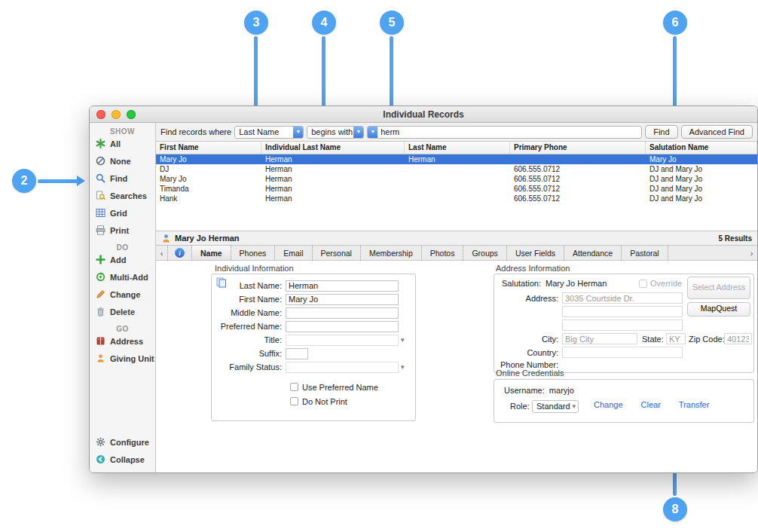  What do you see at coordinates (294, 387) in the screenshot?
I see `use-preferred-name-checkbox` at bounding box center [294, 387].